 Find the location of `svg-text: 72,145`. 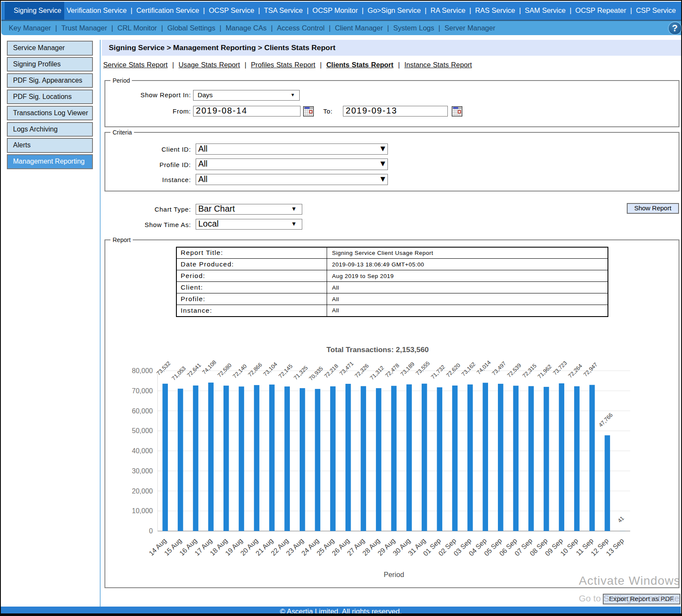

svg-text: 72,145 is located at coordinates (285, 371).